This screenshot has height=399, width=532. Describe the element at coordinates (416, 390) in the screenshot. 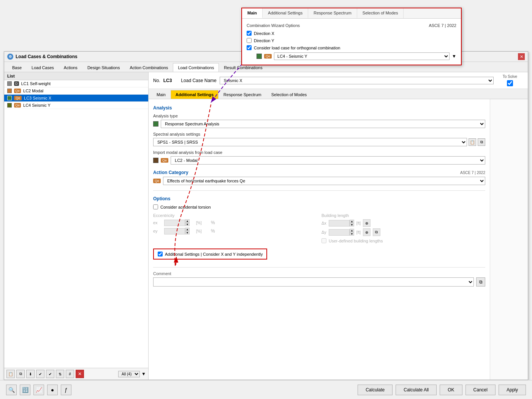

I see `calculate-all-button: Calculate All` at that location.